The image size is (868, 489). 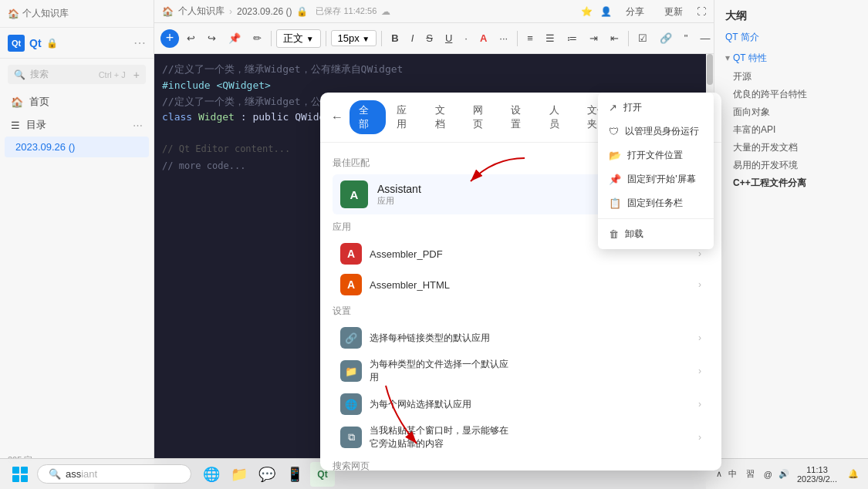 What do you see at coordinates (521, 371) in the screenshot?
I see `settings-default-apps-files: 📁 为每种类型的文件选择一个默认应用 ›` at bounding box center [521, 371].